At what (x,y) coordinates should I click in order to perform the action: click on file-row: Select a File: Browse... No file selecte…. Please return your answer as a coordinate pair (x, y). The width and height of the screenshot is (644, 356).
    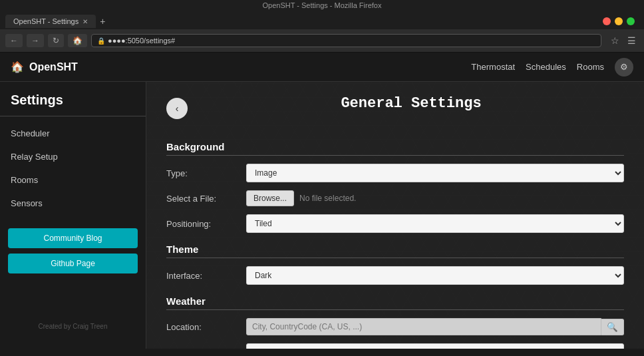
    Looking at the image, I should click on (395, 198).